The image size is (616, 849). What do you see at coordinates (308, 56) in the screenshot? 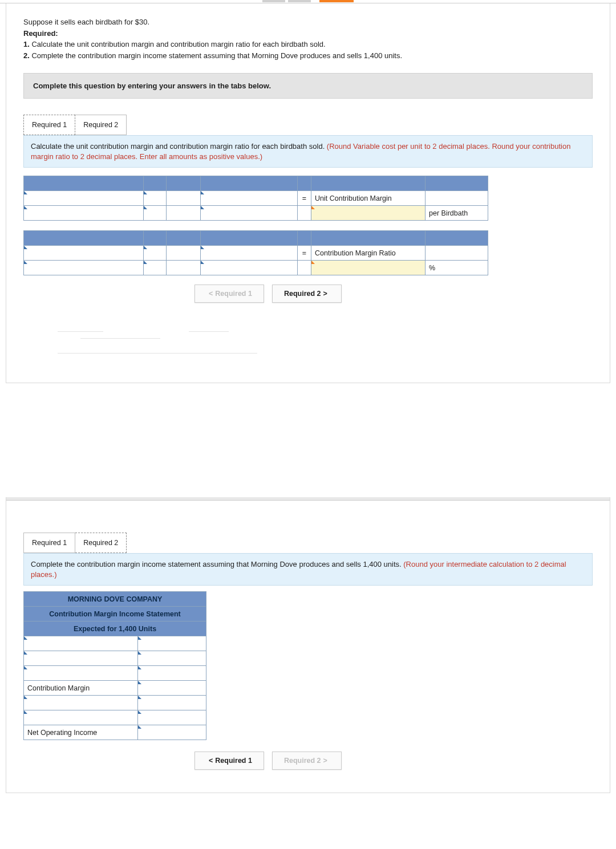
I see `requirement-2: 2. Complete the contribution margin inco…` at bounding box center [308, 56].